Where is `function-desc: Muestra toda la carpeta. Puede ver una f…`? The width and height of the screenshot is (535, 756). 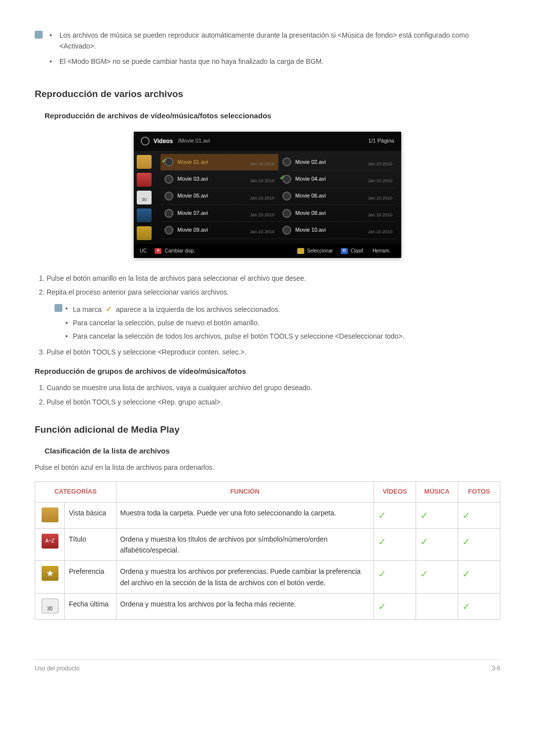 function-desc: Muestra toda la carpeta. Puede ver una f… is located at coordinates (245, 515).